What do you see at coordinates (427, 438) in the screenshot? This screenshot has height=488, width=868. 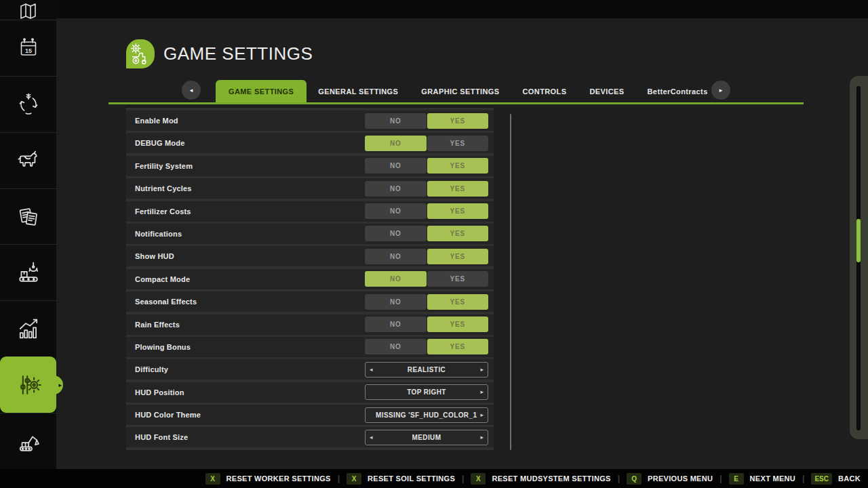 I see `selector-value: MEDIUM` at bounding box center [427, 438].